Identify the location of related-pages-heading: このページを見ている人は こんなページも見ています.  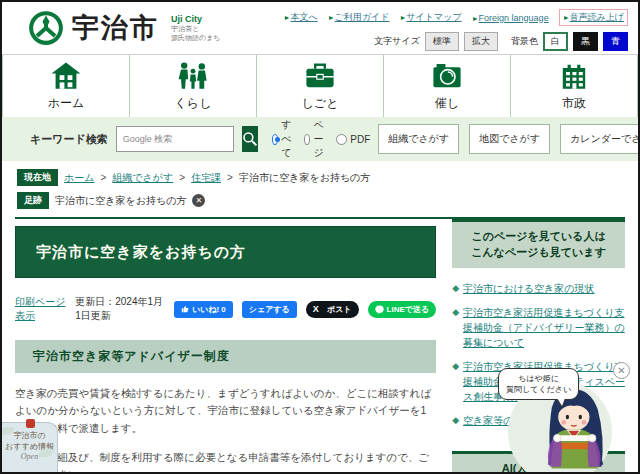
(538, 245).